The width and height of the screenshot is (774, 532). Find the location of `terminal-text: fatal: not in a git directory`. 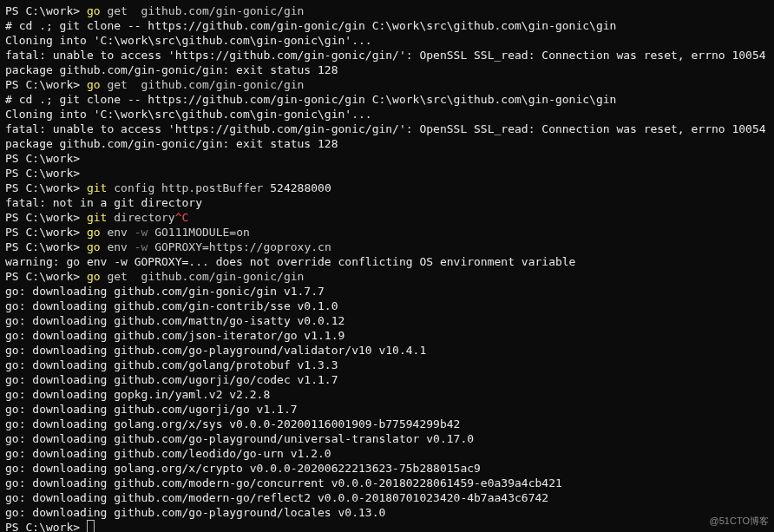

terminal-text: fatal: not in a git directory is located at coordinates (104, 203).